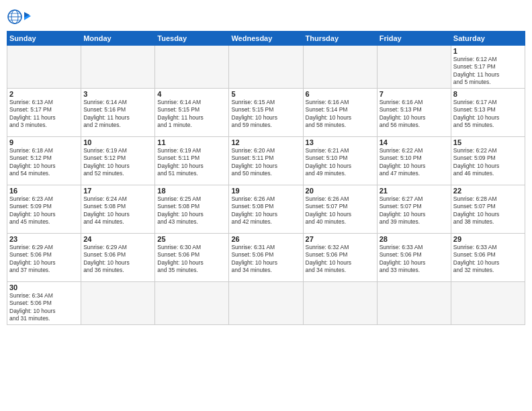 This screenshot has width=532, height=411. Describe the element at coordinates (414, 39) in the screenshot. I see `weekday-header-friday: Friday` at that location.